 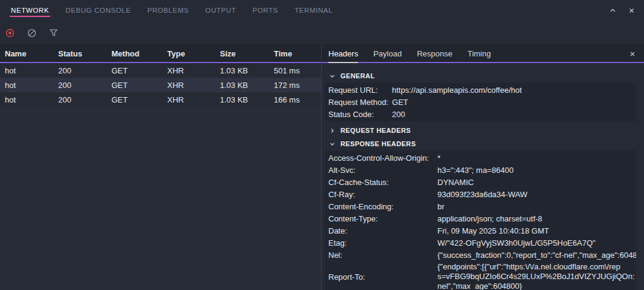 What do you see at coordinates (537, 243) in the screenshot?
I see `header-value: W/"422-OFgVyjSW3h0UjwL/G5P5HoE6A7Q"` at bounding box center [537, 243].